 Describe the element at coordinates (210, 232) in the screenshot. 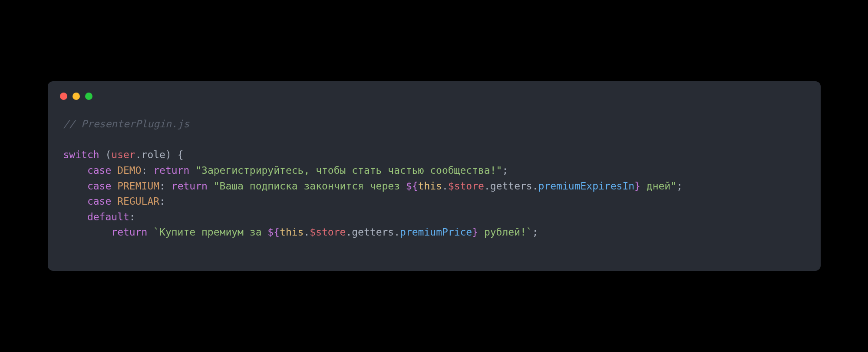

I see `template-string: `Купите премиум за` at that location.